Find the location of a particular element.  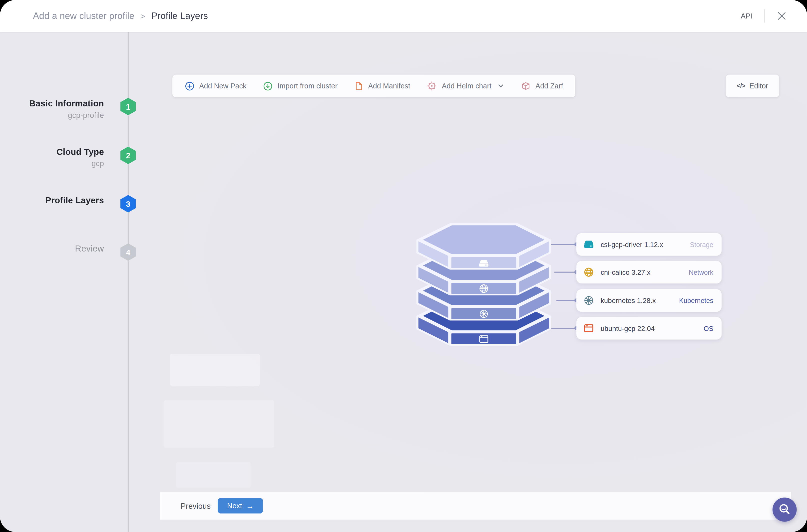

pack-name: kubernetes 1.28.x is located at coordinates (637, 301).